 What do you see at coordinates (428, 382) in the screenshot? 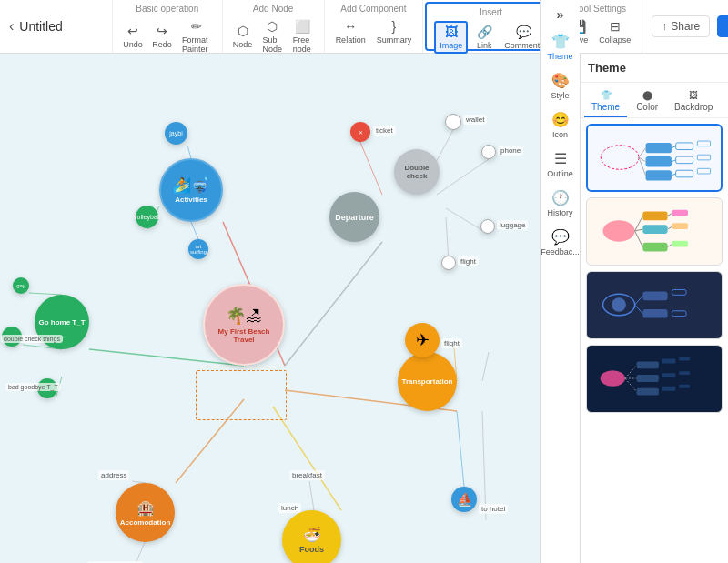
I see `transportation-node: Transportation` at bounding box center [428, 382].